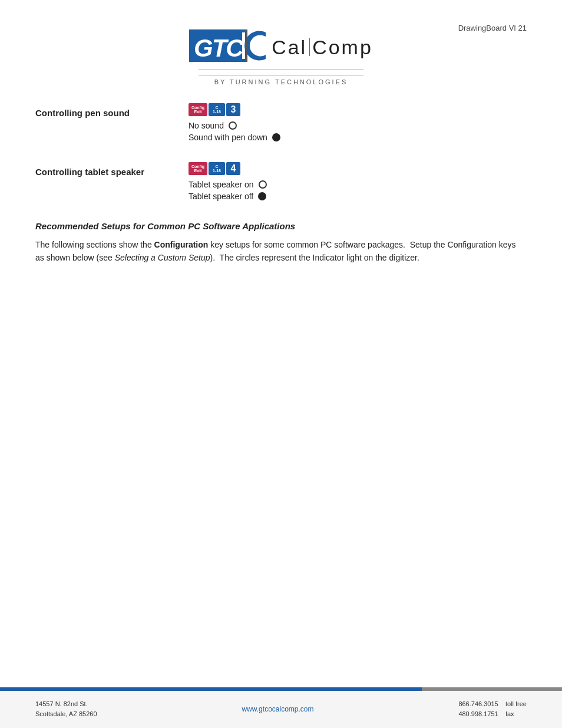  What do you see at coordinates (233, 110) in the screenshot?
I see `number-key-3: 3` at bounding box center [233, 110].